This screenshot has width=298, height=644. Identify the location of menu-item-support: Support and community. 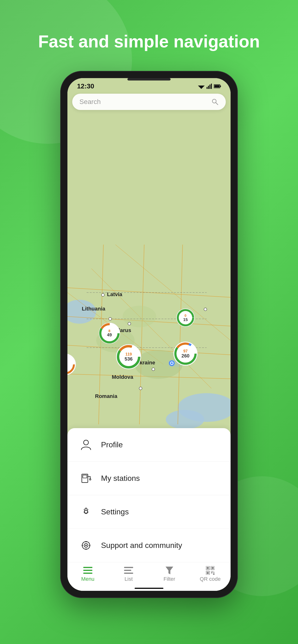
(149, 546).